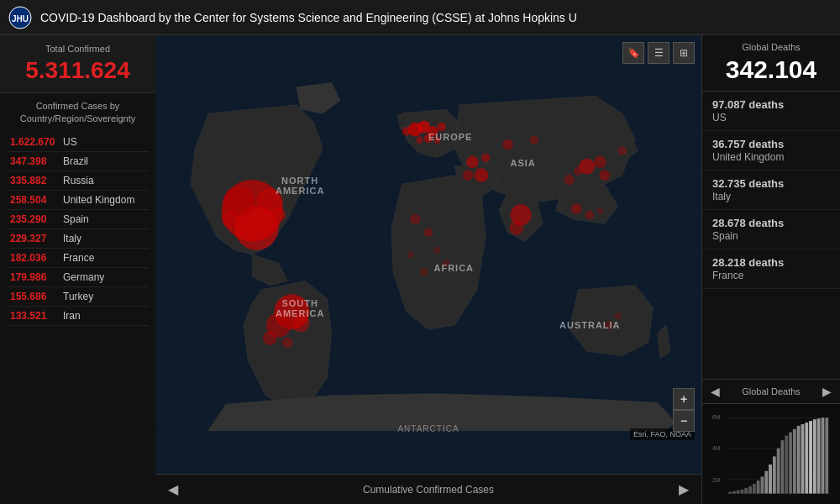 The image size is (840, 504). What do you see at coordinates (659, 53) in the screenshot?
I see `map-toolbar: 🔖 ☰ ⊞` at bounding box center [659, 53].